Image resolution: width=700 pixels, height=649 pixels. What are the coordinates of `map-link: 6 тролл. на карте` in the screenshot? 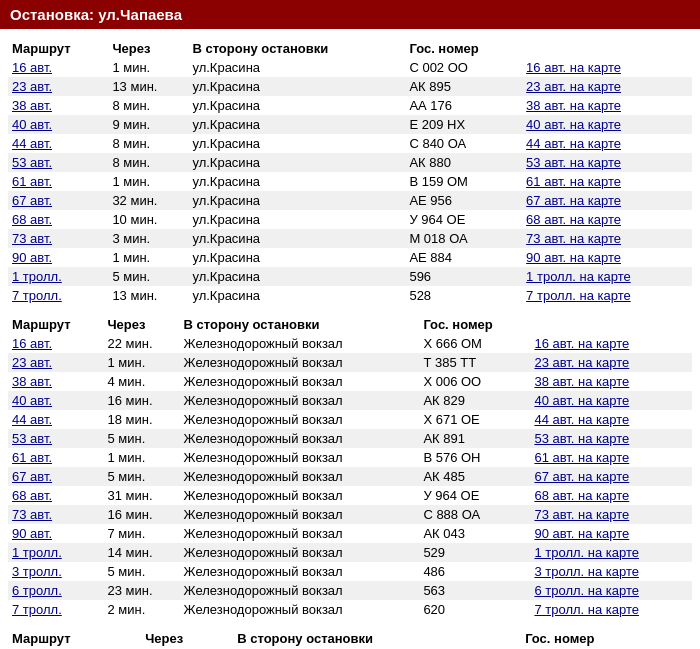 It's located at (586, 590).